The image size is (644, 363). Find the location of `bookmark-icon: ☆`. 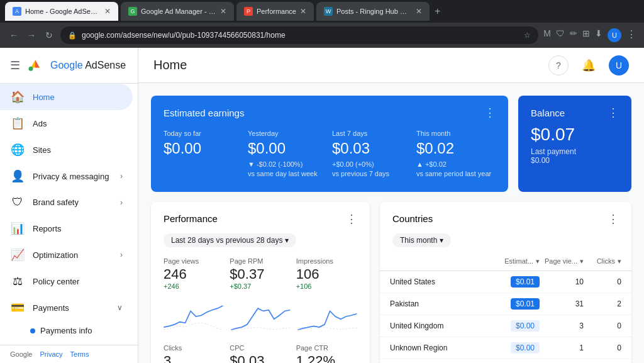

bookmark-icon: ☆ is located at coordinates (527, 35).